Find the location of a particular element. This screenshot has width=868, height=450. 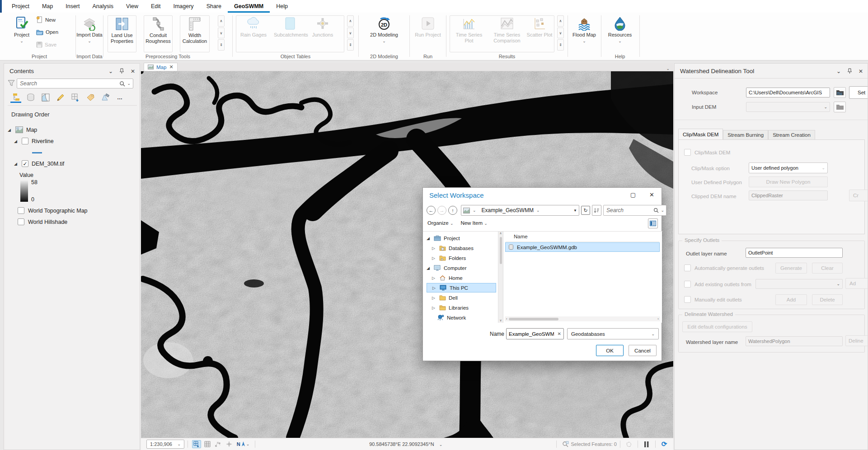

clip-button: Cr is located at coordinates (859, 195).